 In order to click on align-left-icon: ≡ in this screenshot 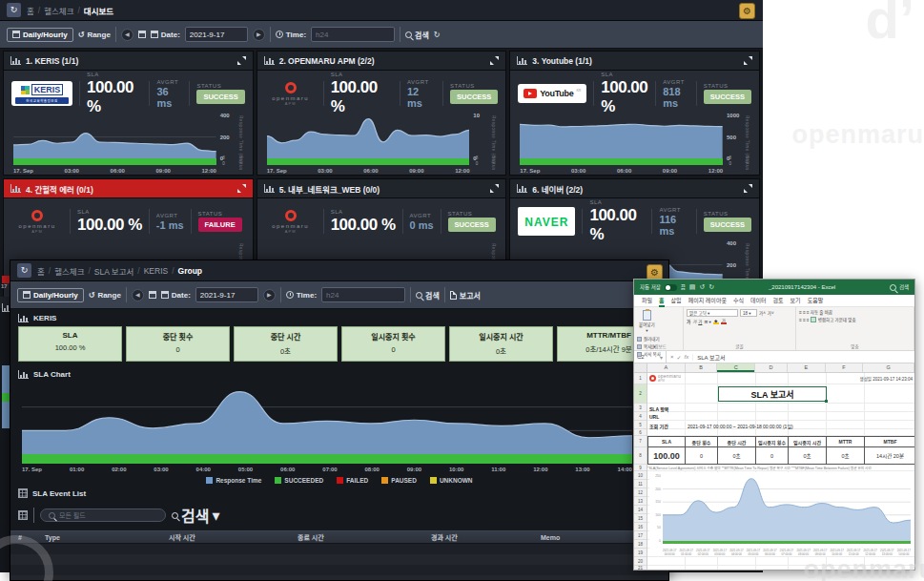, I will do `click(800, 320)`.